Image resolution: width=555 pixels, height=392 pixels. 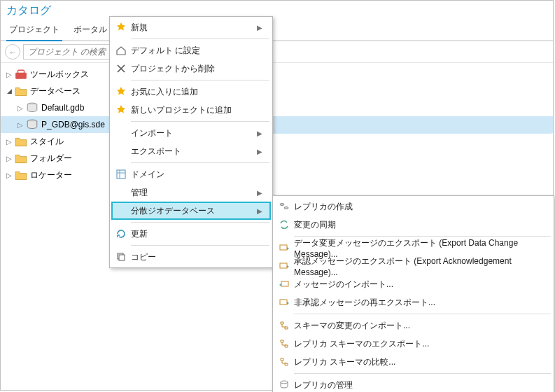 What do you see at coordinates (9, 91) in the screenshot?
I see `collapse-icon` at bounding box center [9, 91].